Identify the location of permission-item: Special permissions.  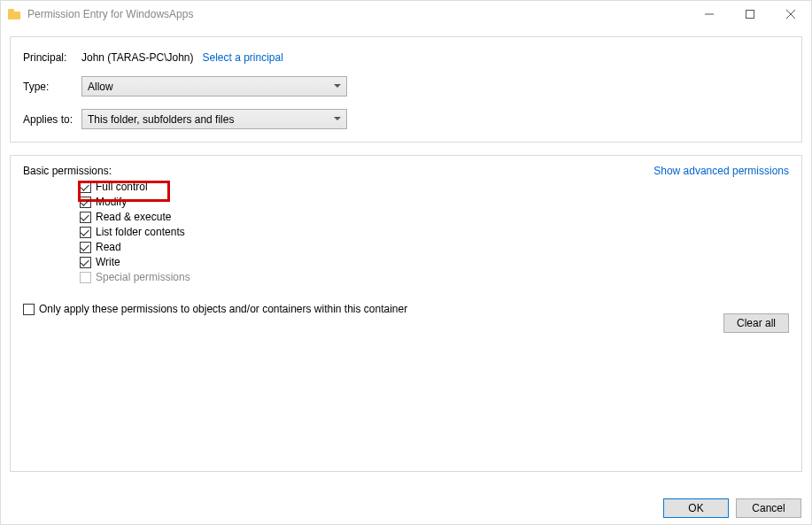
(434, 277).